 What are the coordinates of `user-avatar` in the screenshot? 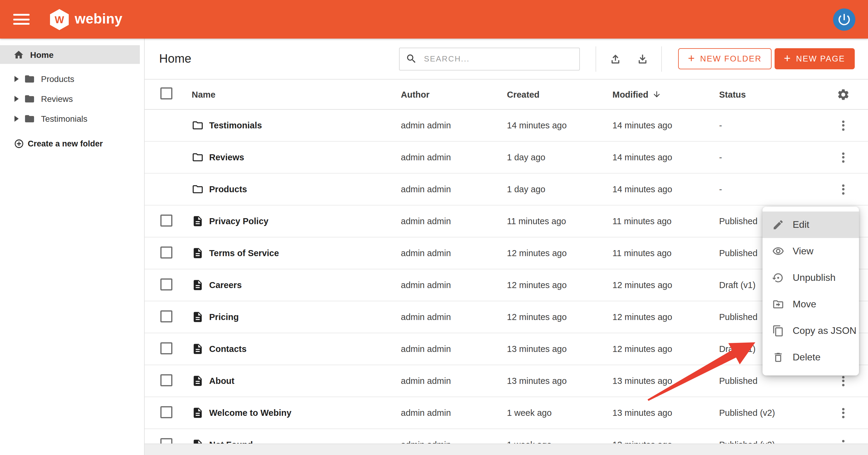 It's located at (844, 19).